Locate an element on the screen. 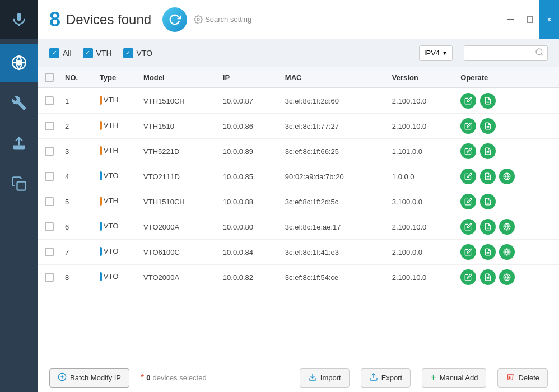 The width and height of the screenshot is (559, 392). select-all-checkbox is located at coordinates (49, 77).